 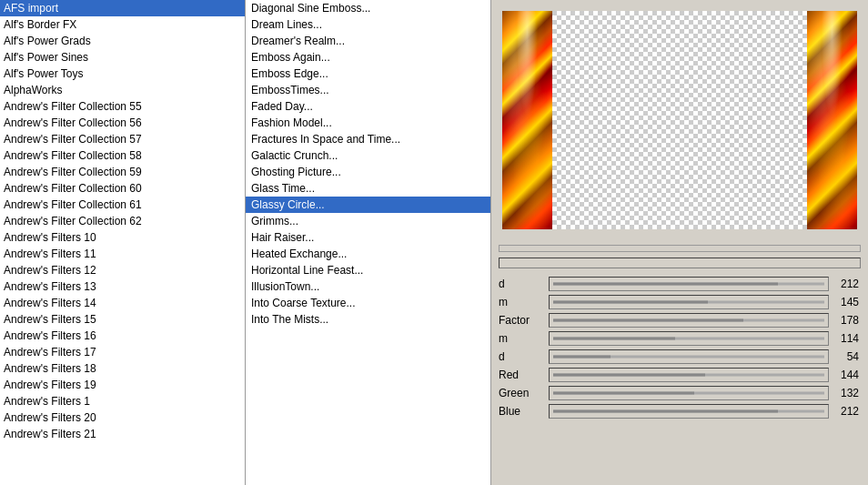 What do you see at coordinates (368, 41) in the screenshot?
I see `filter-list-item: Dreamer's Realm...` at bounding box center [368, 41].